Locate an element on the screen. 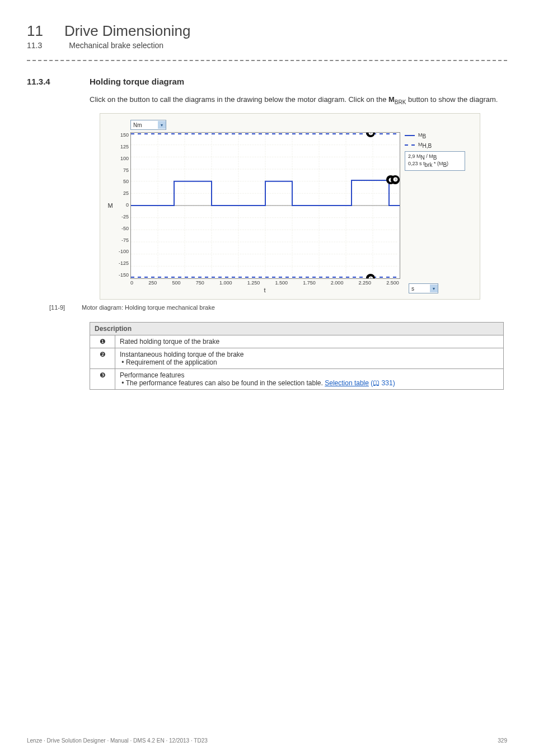  figure-caption: Motor diagram: Holding torque mechanical… is located at coordinates (148, 307).